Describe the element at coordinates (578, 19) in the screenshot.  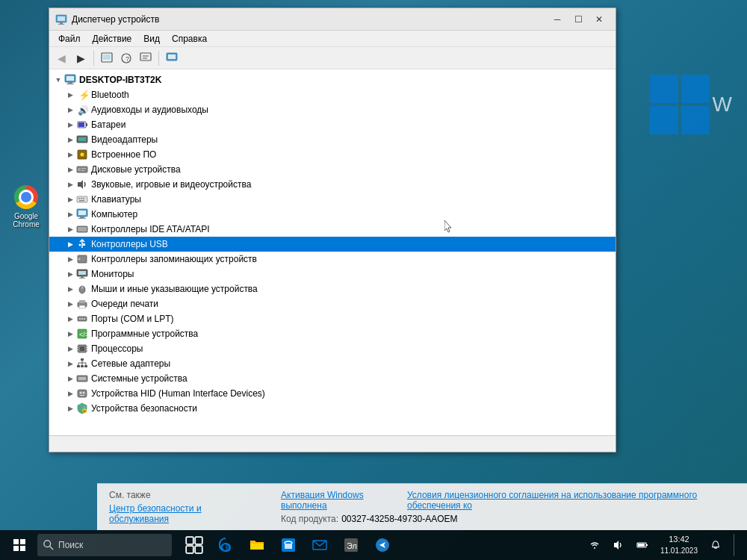
I see `title-bar-buttons: ─ ☐ ✕` at that location.